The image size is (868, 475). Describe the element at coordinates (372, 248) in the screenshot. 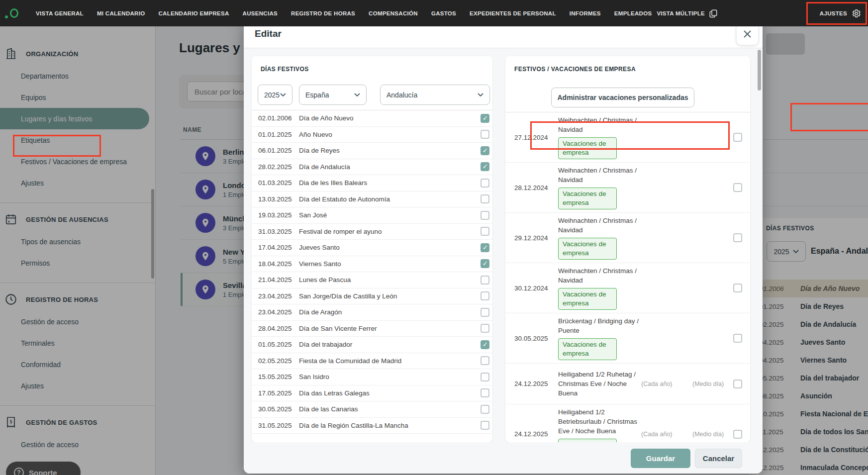

I see `holiday-row: 17.04.2025Jueves Santo` at that location.